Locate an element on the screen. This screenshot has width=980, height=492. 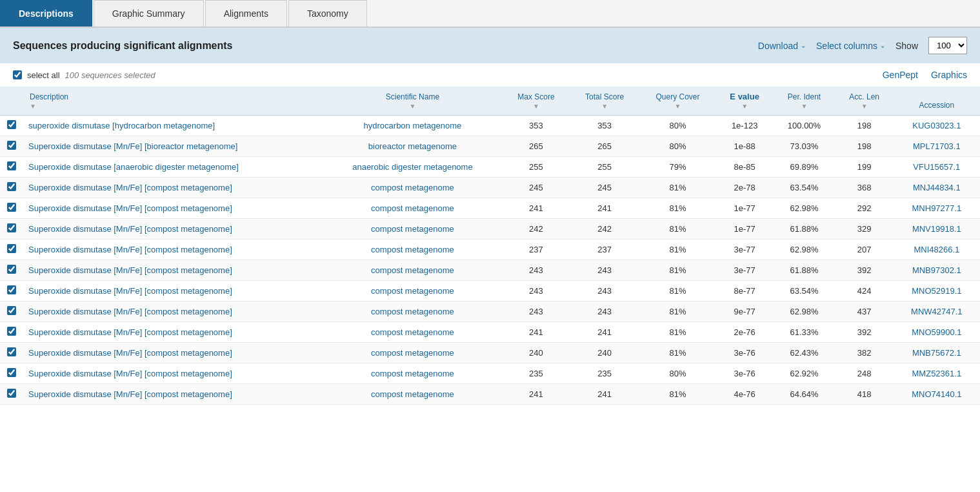
col-e-value: E value ▼ is located at coordinates (745, 101).